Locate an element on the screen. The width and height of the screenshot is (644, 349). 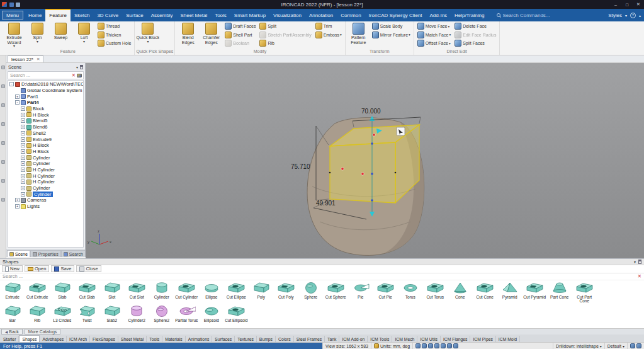
dim-height-text: 75.710 is located at coordinates (301, 166).